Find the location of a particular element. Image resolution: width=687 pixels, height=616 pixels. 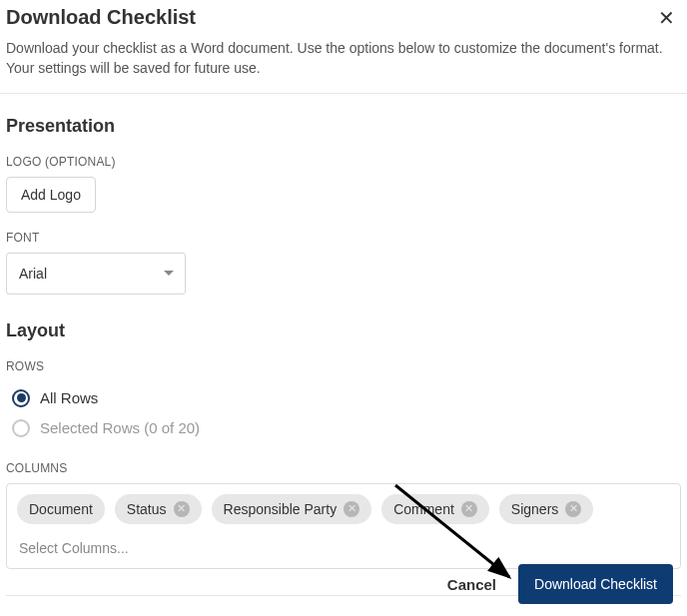

column-chip-label: Status is located at coordinates (147, 509).